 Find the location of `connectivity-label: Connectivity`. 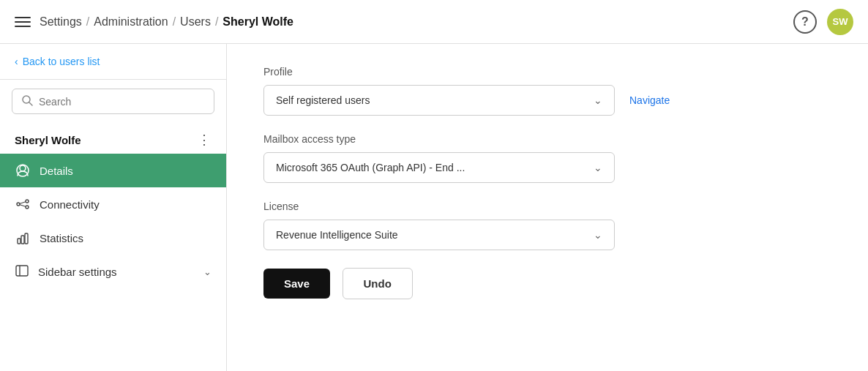

connectivity-label: Connectivity is located at coordinates (70, 205).